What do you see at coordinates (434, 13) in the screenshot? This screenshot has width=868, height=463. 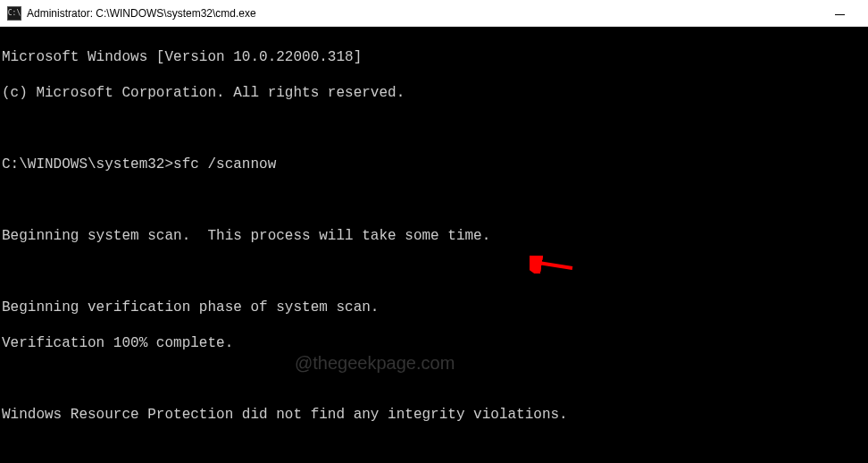 I see `window-titlebar: C:\ Administrator: C:\WINDOWS\system32\c…` at bounding box center [434, 13].